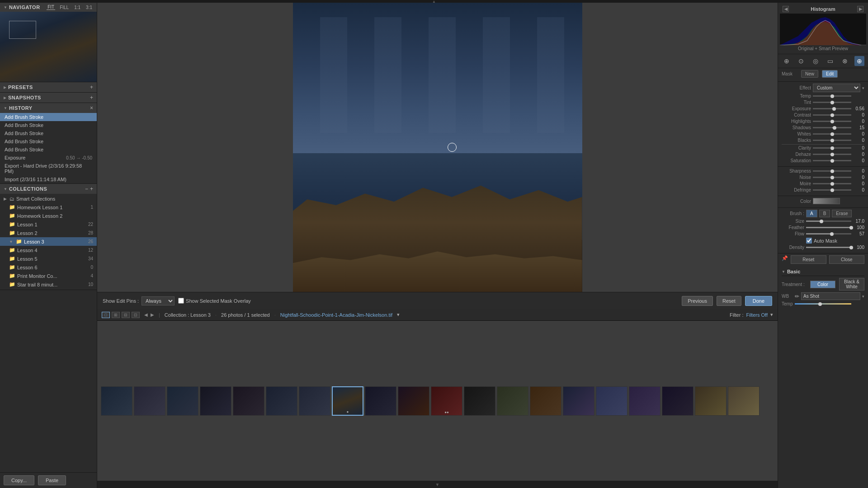  Describe the element at coordinates (152, 314) in the screenshot. I see `filmstrip-next-btn: ▶` at that location.